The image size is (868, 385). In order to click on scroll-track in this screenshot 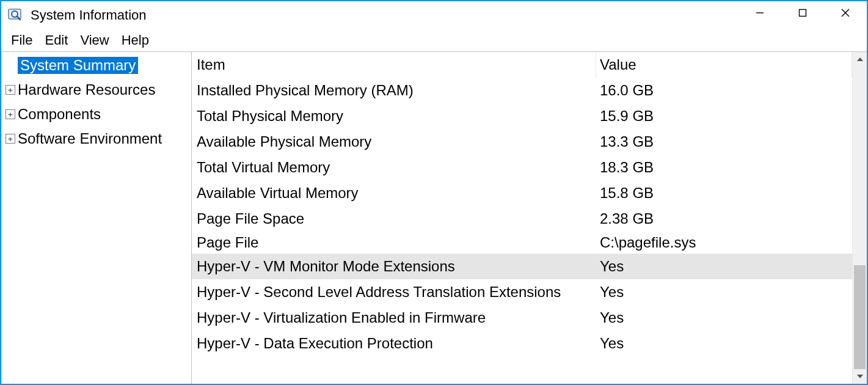, I will do `click(860, 218)`.